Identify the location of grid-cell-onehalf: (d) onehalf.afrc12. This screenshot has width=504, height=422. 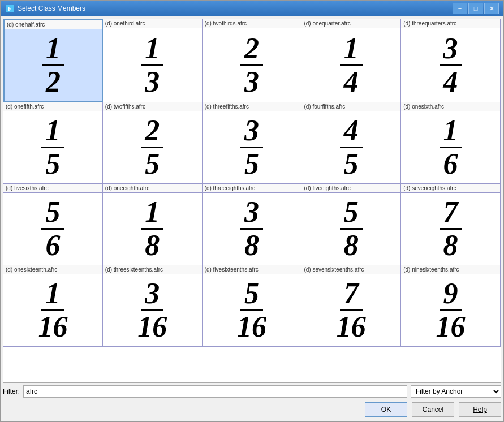
(53, 61).